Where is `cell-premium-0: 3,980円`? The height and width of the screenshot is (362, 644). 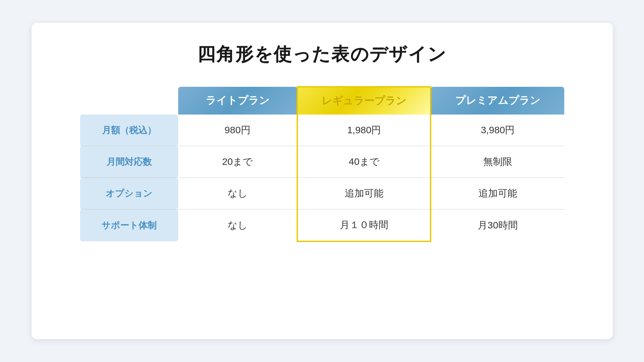
cell-premium-0: 3,980円 is located at coordinates (497, 130).